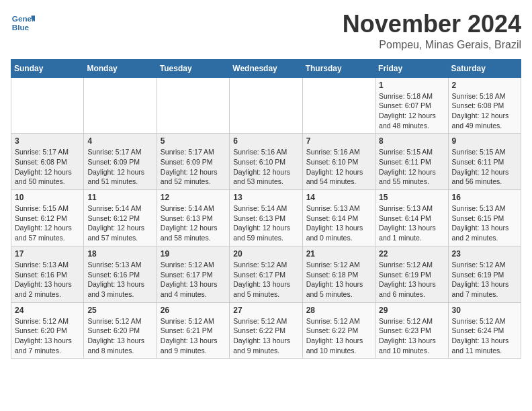 The width and height of the screenshot is (532, 411). I want to click on day-number: 24, so click(47, 310).